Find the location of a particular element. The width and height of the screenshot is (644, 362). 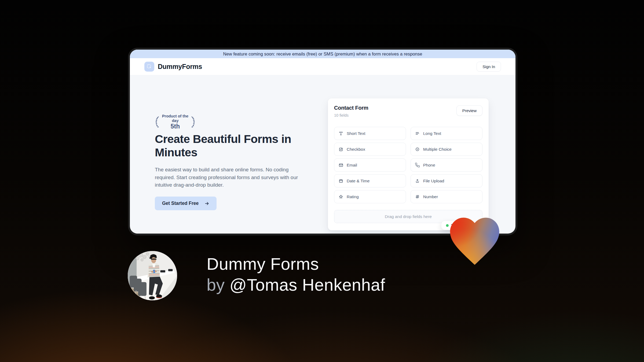

field-type-email: Email is located at coordinates (370, 165).